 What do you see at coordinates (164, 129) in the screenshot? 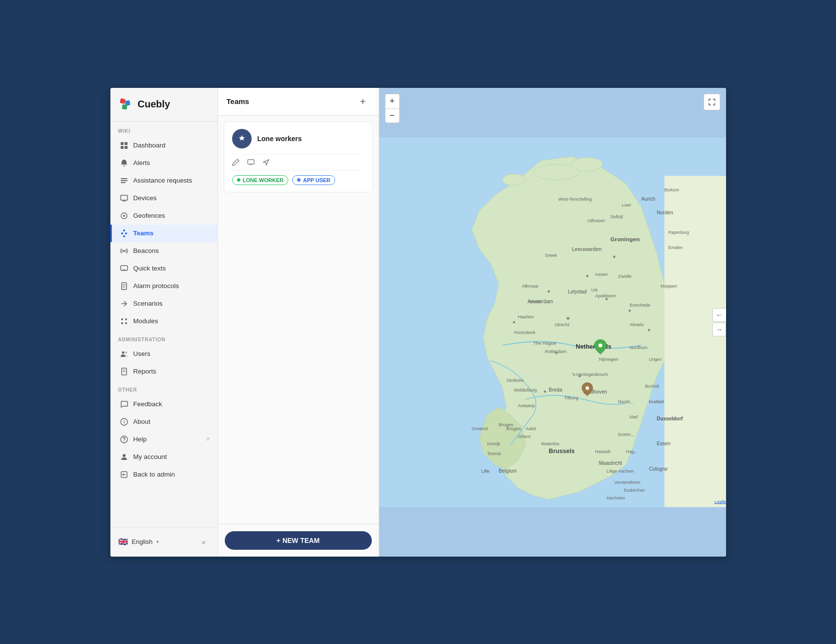
I see `wiki-section-label: WIKI` at bounding box center [164, 129].